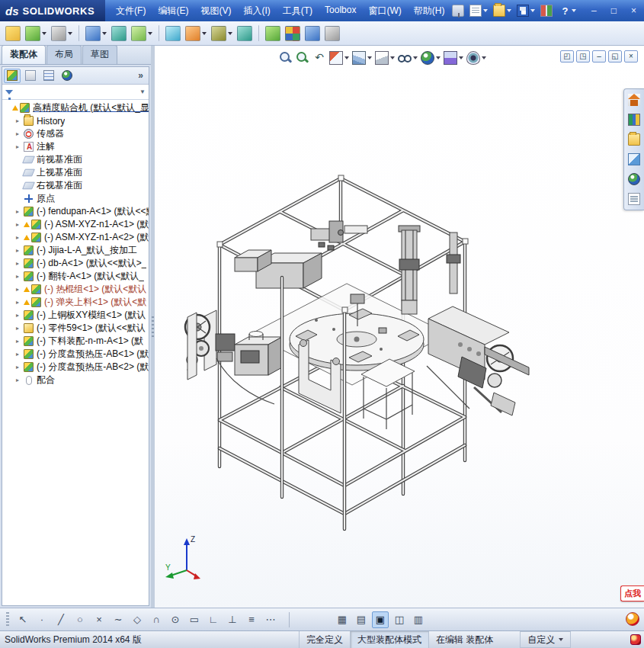 This screenshot has height=648, width=644. Describe the element at coordinates (75, 276) in the screenshot. I see `tree-item: (-) 翻转-A<1> (默认<默认_` at that location.